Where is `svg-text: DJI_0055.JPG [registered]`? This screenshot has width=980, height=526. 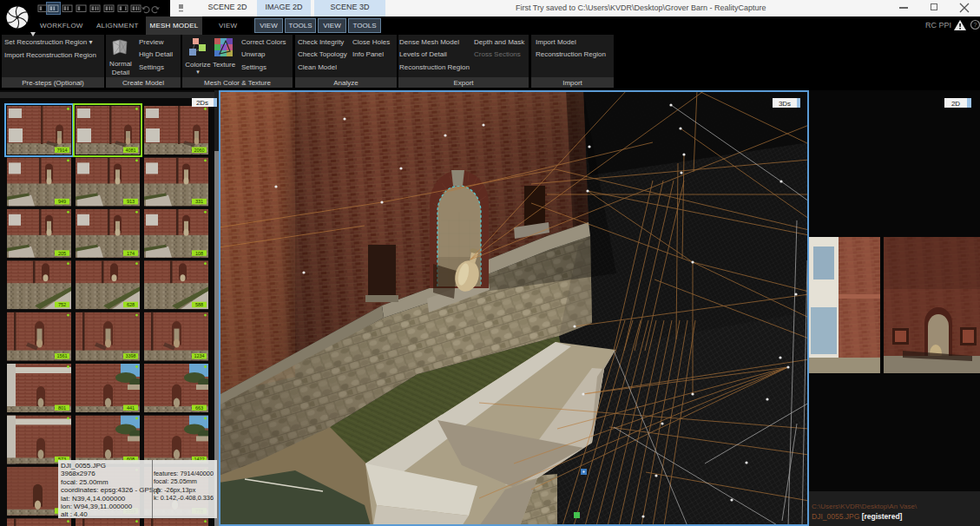 svg-text: DJI_0055.JPG [registered] is located at coordinates (858, 516).